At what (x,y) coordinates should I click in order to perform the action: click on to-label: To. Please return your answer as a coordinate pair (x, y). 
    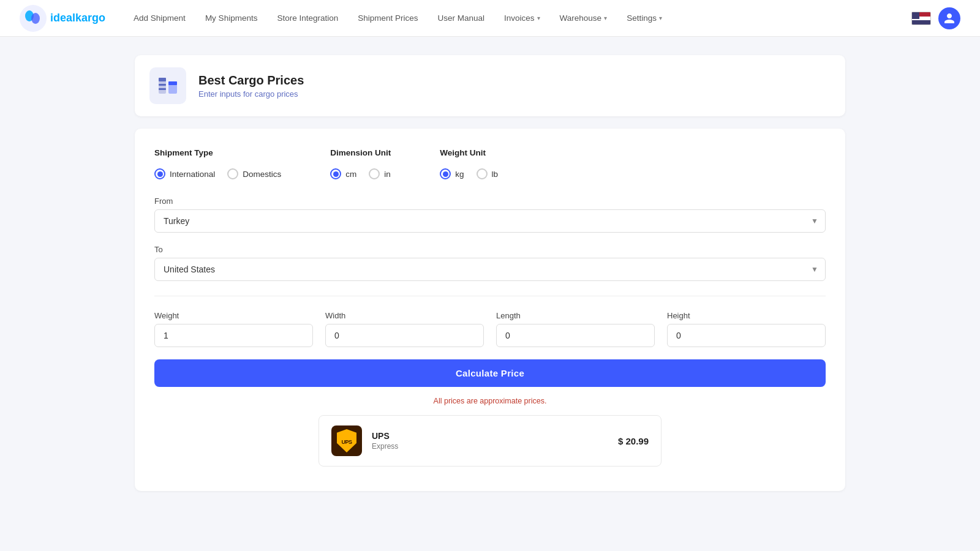
    Looking at the image, I should click on (490, 250).